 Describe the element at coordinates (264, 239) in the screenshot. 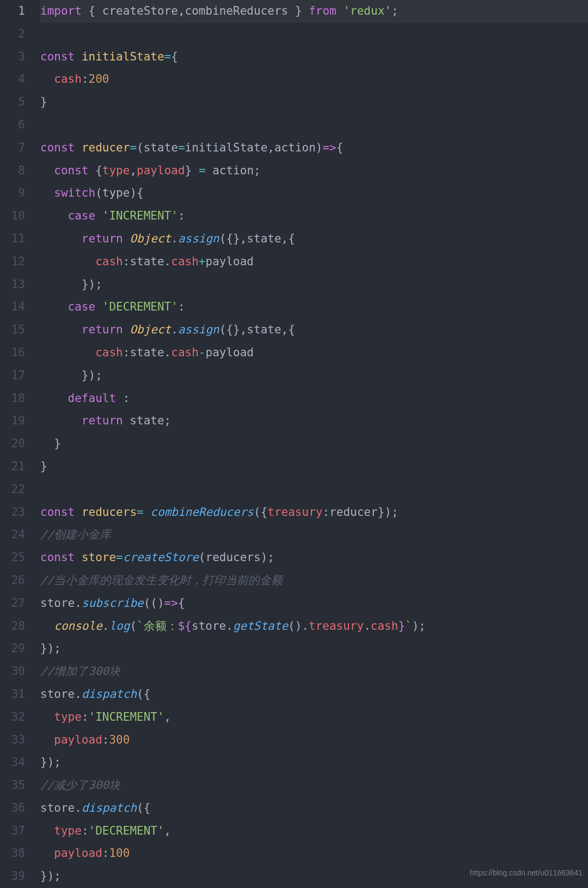

I see `code-token: state` at that location.